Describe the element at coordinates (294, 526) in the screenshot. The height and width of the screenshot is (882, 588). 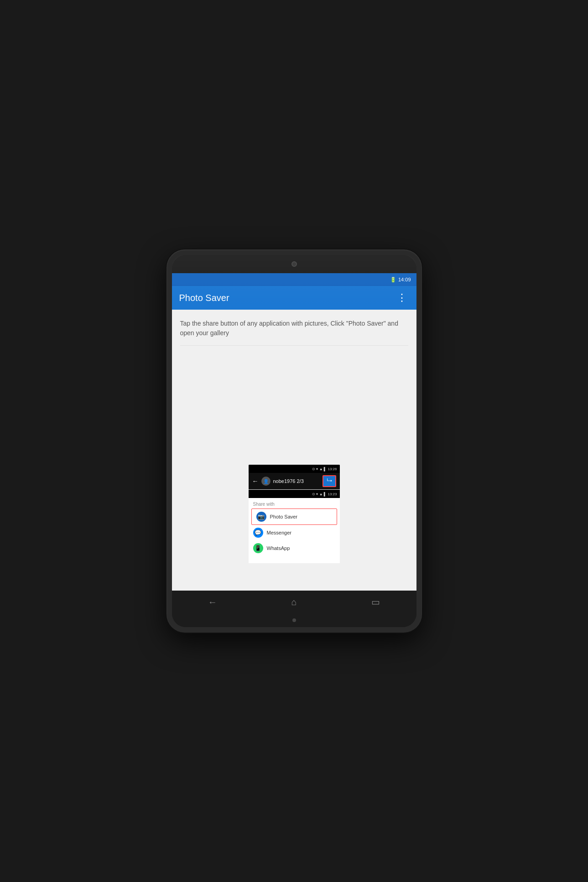
I see `screenshot-share-sheet: ⊙ ▾ ▲ ▌ 13:23 Share with 📷 Photo Saver` at that location.